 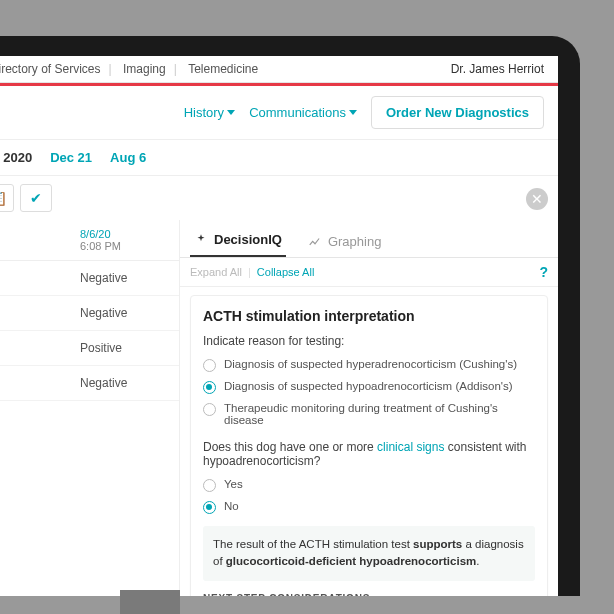 What do you see at coordinates (410, 447) in the screenshot?
I see `clinical-signs-link: clinical signs` at bounding box center [410, 447].